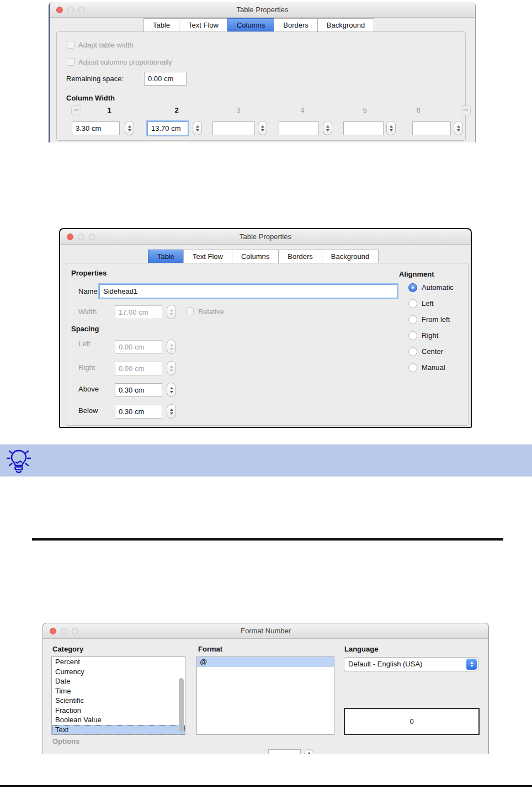 The image size is (532, 789). I want to click on alignment-left-label: Left, so click(428, 304).